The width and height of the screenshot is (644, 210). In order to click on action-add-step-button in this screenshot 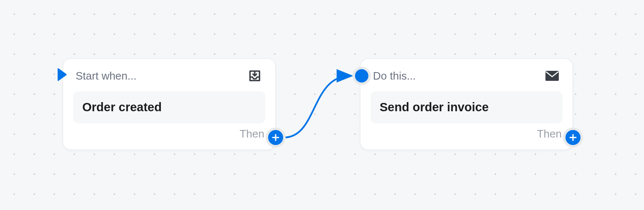, I will do `click(573, 138)`.